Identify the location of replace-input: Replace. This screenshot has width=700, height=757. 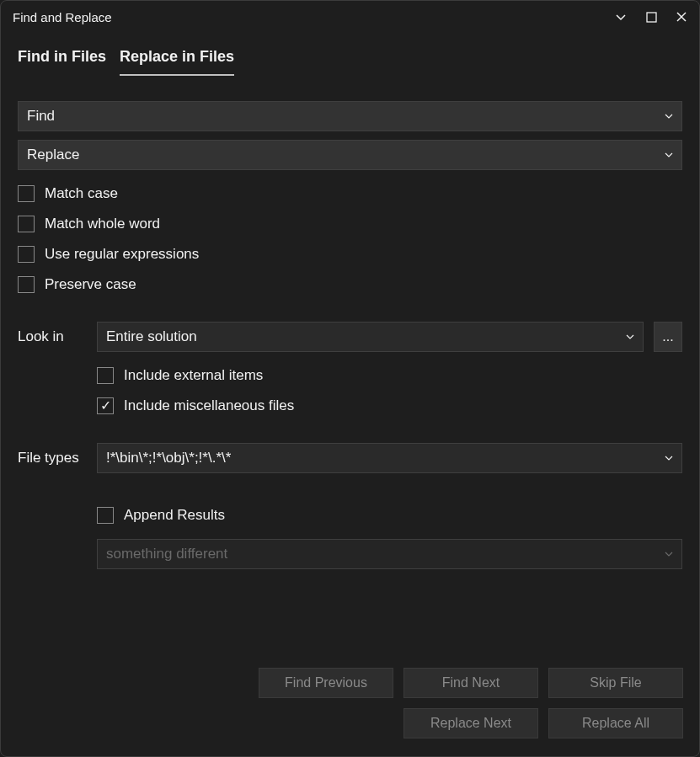
(350, 155).